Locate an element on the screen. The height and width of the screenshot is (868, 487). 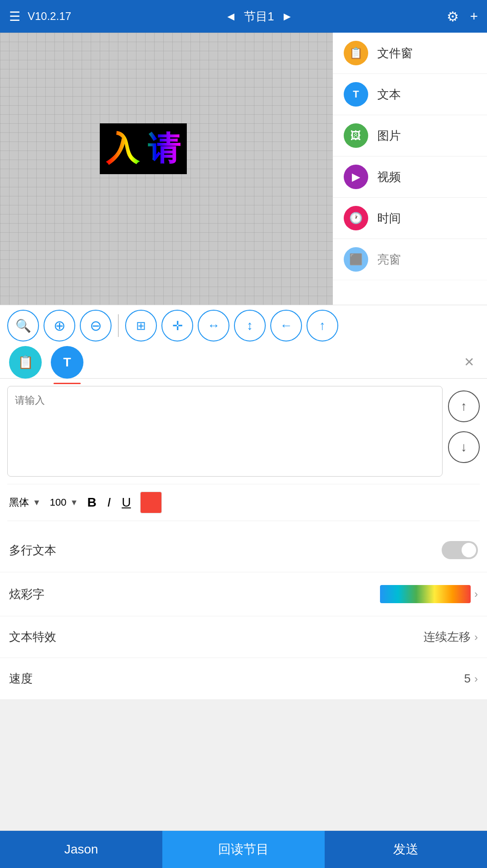
rainbow-value: › is located at coordinates (429, 594).